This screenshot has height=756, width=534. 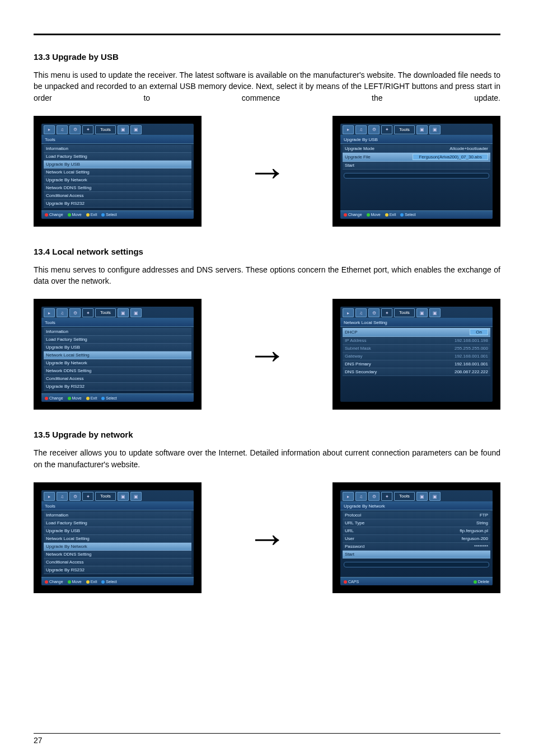 I want to click on tabicon-4: ✦, so click(x=88, y=130).